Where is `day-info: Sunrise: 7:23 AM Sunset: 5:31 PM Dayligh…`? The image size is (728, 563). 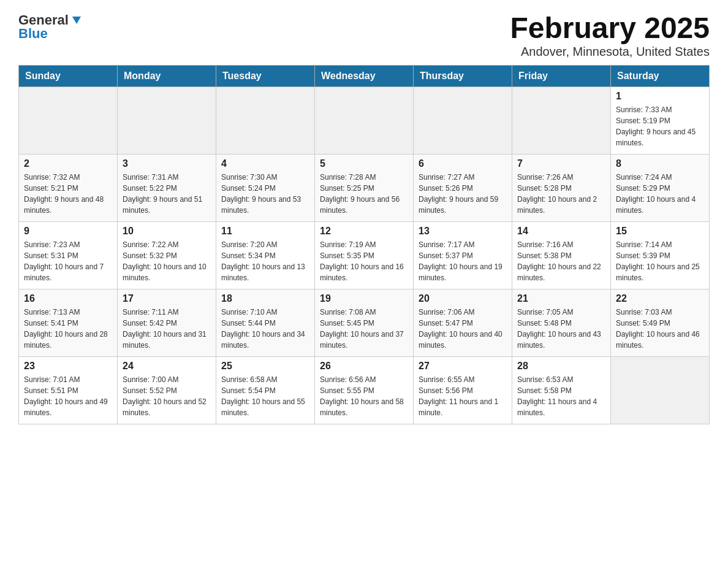 day-info: Sunrise: 7:23 AM Sunset: 5:31 PM Dayligh… is located at coordinates (68, 261).